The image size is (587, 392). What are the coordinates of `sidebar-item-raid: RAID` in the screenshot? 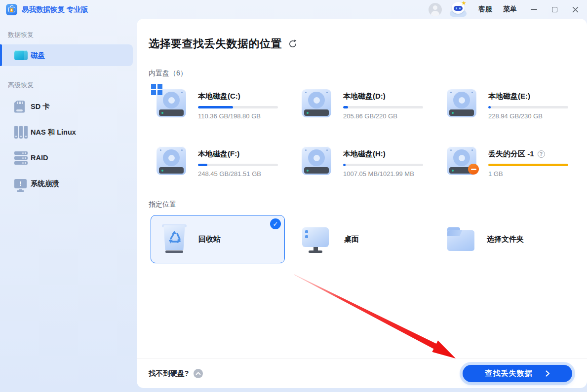 It's located at (66, 158).